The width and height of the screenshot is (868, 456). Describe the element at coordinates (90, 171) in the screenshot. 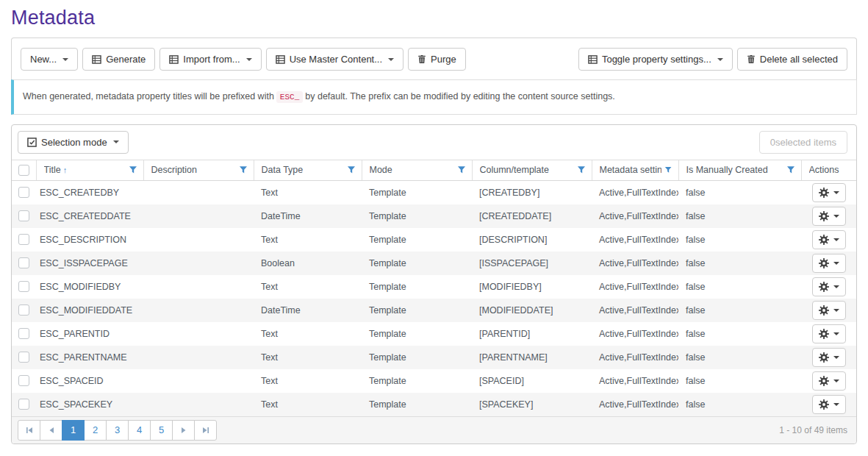

I see `column-header-title: Title↑` at that location.